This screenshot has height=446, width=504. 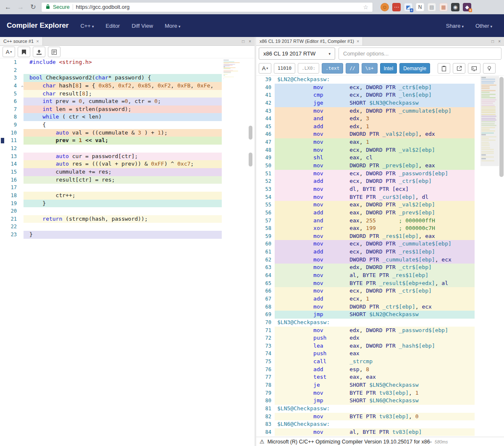 What do you see at coordinates (380, 158) in the screenshot?
I see `asm-line: 49 shl eax, cl` at bounding box center [380, 158].